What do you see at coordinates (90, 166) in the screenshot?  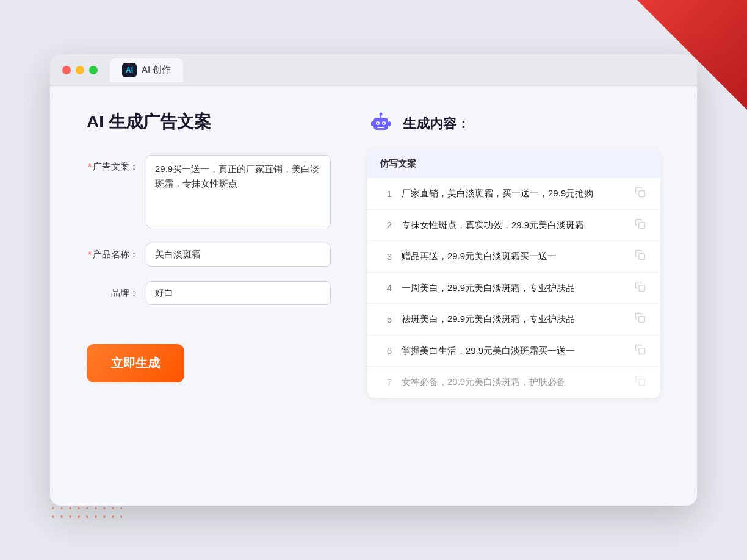 I see `required-mark-1: *` at bounding box center [90, 166].